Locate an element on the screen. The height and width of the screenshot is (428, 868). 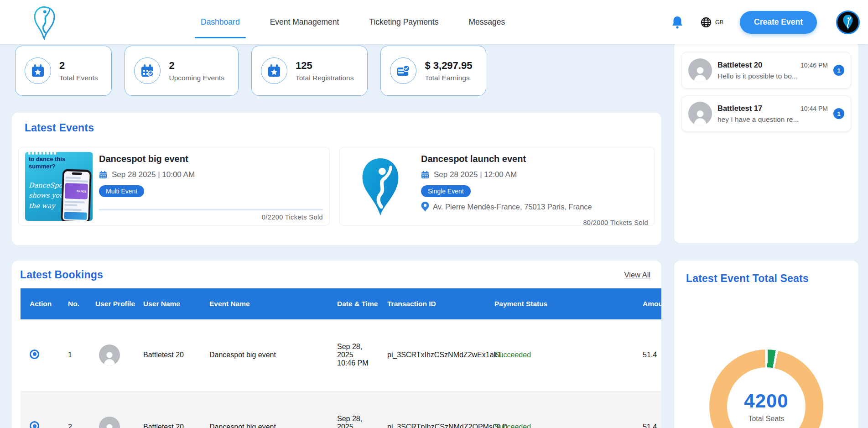
top-navbar: Dashboard Event Management Ticketing Pay… is located at coordinates (434, 22).